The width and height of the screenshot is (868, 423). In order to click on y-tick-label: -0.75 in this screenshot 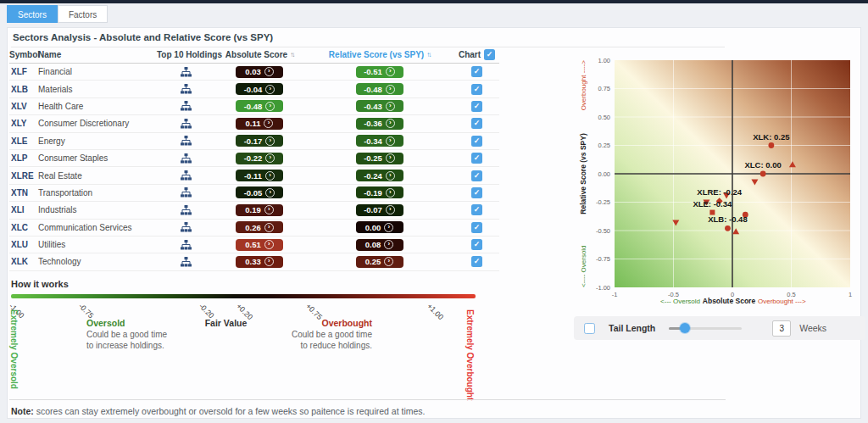, I will do `click(604, 259)`.